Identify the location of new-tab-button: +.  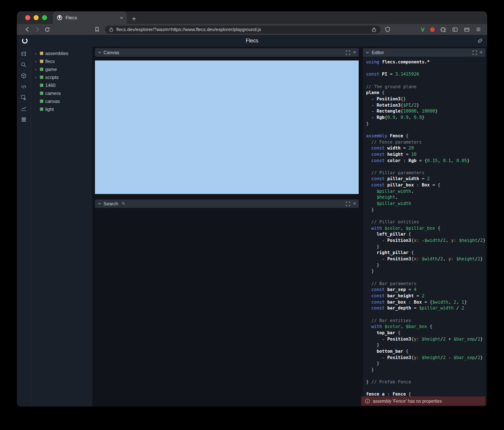
(134, 18).